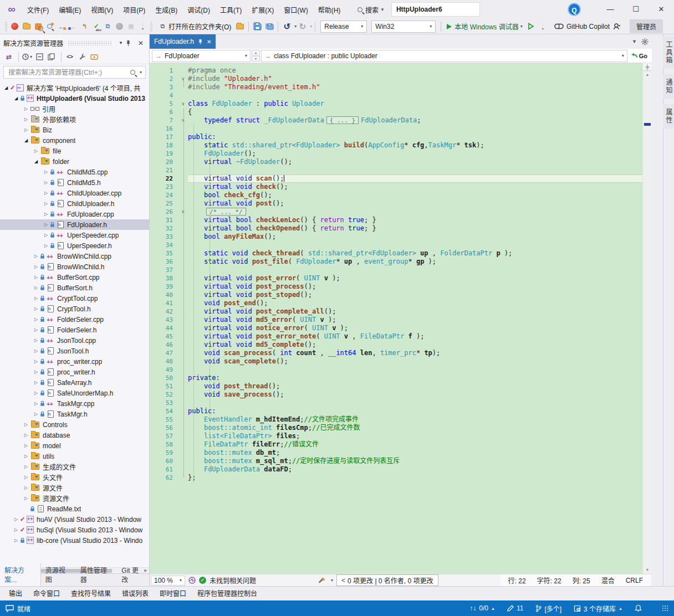 This screenshot has height=616, width=674. What do you see at coordinates (396, 461) in the screenshot?
I see `code-line-60: 60 boost::mutex m_sql_mt;//定时保存进度与读取文件列表…` at bounding box center [396, 461].